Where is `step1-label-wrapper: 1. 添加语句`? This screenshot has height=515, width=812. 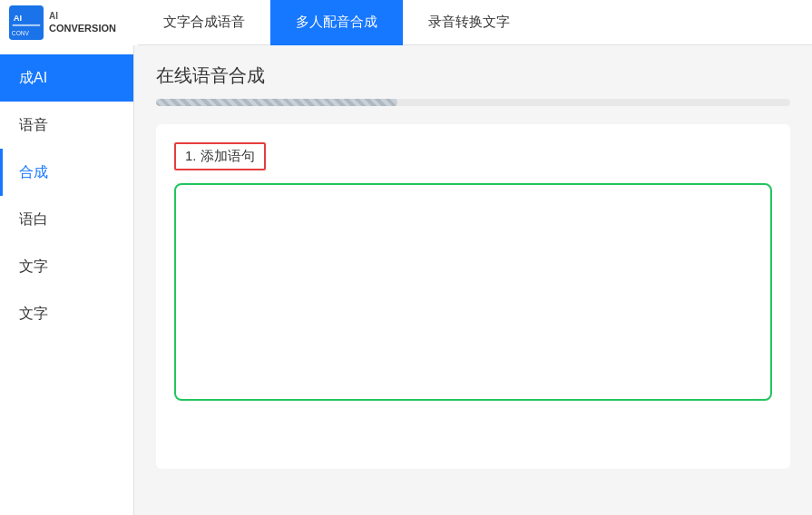
step1-label-wrapper: 1. 添加语句 is located at coordinates (220, 156).